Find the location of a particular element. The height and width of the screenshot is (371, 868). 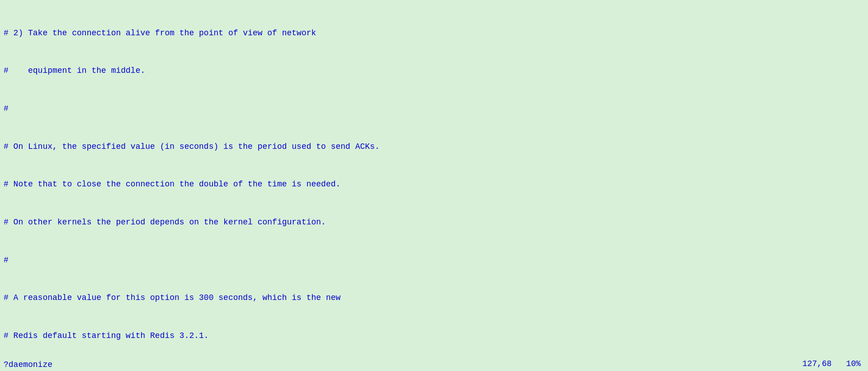

search-term: ?daemonize is located at coordinates (28, 365).